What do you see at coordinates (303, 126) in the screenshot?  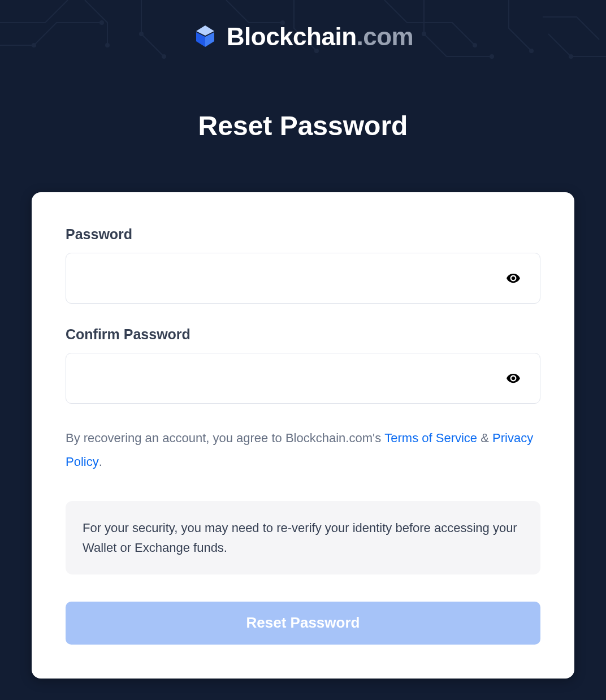 I see `page-title: Reset Password` at bounding box center [303, 126].